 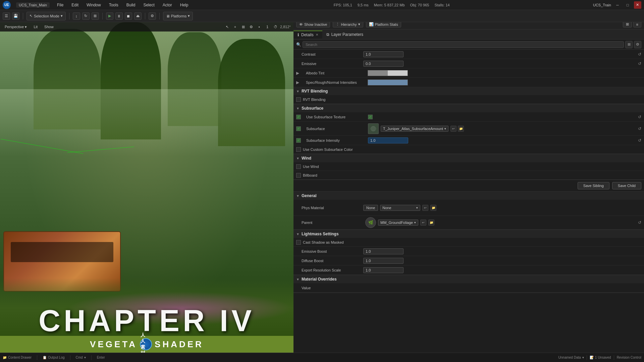 I want to click on grid-search-button: ⊞, so click(x=629, y=45).